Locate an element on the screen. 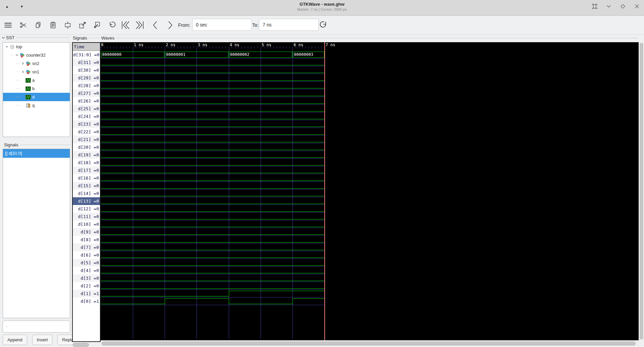 The image size is (644, 347). insert-button: Insert is located at coordinates (42, 340).